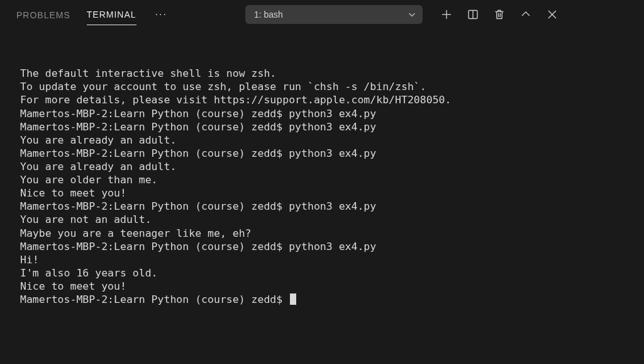  Describe the element at coordinates (112, 14) in the screenshot. I see `tab-terminal: TERMINAL` at that location.